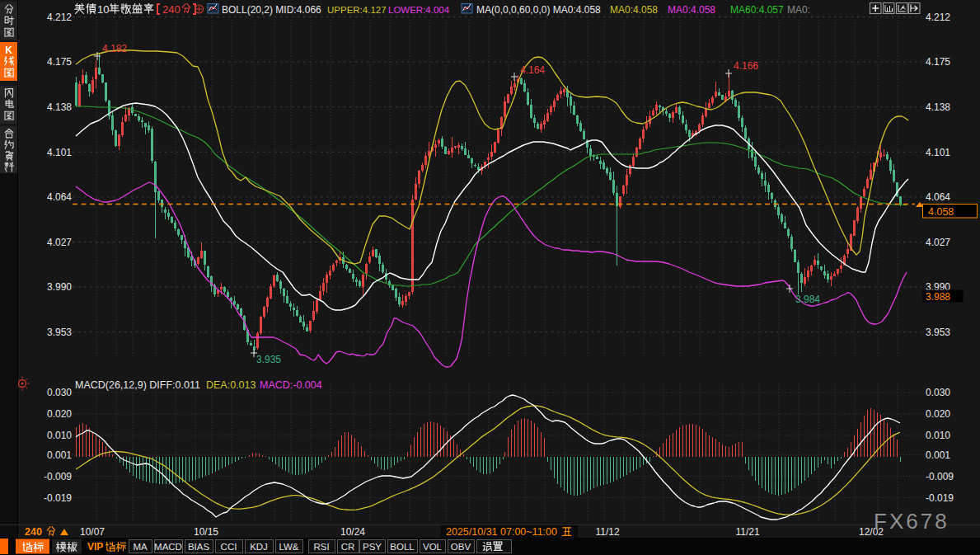  I want to click on svg-text: VOL, so click(433, 547).